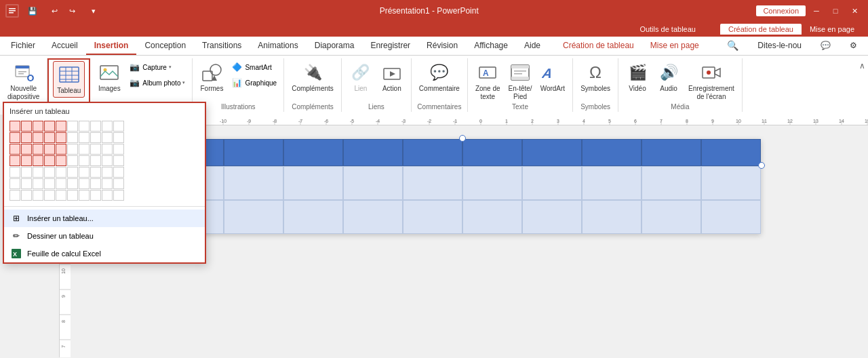  What do you see at coordinates (94, 11) in the screenshot?
I see `customize-qat-button: ▾` at bounding box center [94, 11].